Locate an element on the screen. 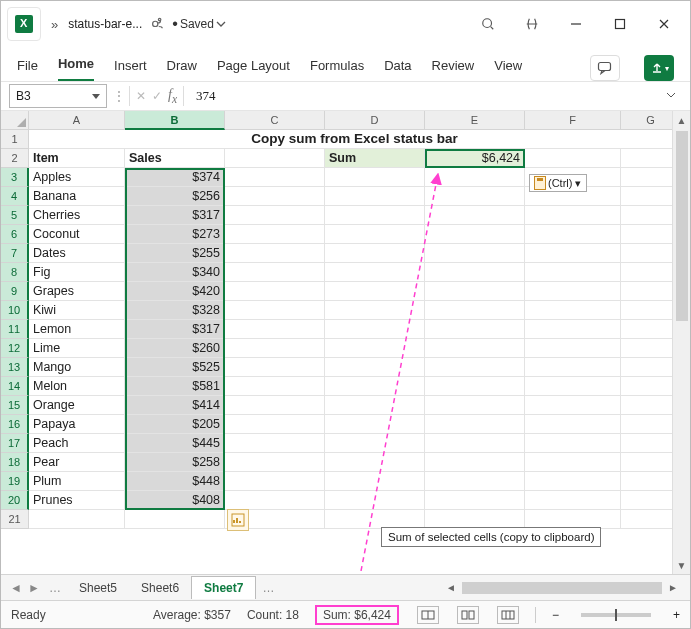 Image resolution: width=691 pixels, height=629 pixels. item-cell-7: Kiwi is located at coordinates (77, 310).